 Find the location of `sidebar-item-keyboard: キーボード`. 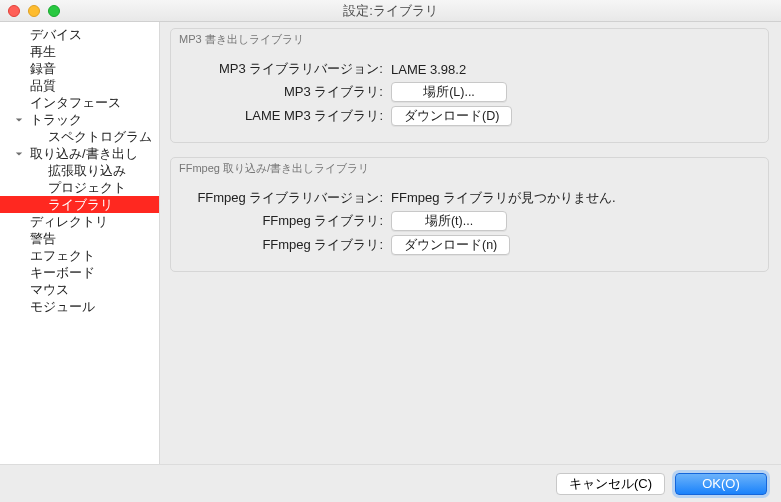

sidebar-item-keyboard: キーボード is located at coordinates (80, 272).